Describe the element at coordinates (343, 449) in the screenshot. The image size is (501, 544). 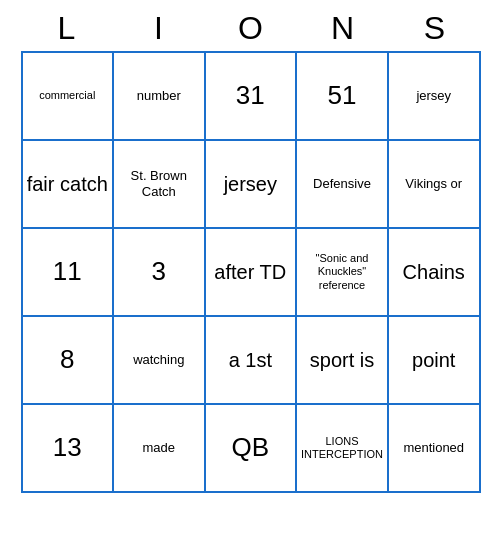
I see `table-row: LIONS INTERCEPTION` at that location.